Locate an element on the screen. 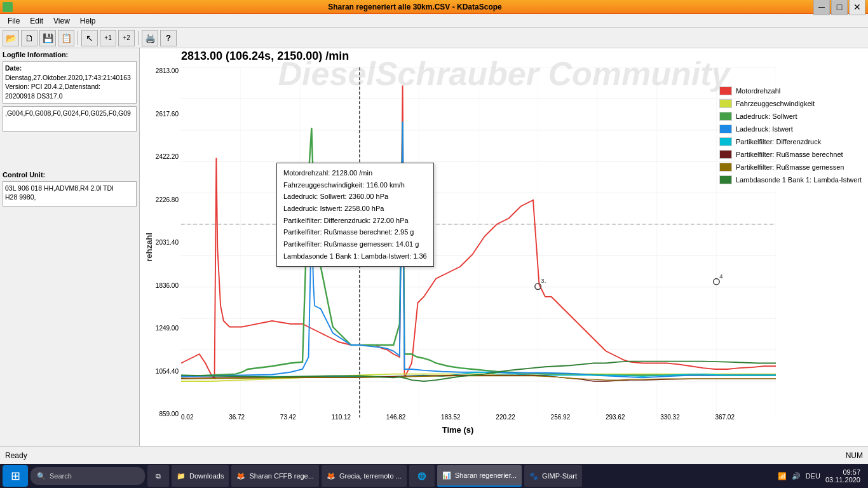 Image resolution: width=868 pixels, height=488 pixels. menu-bar: File Edit View Help is located at coordinates (434, 21).